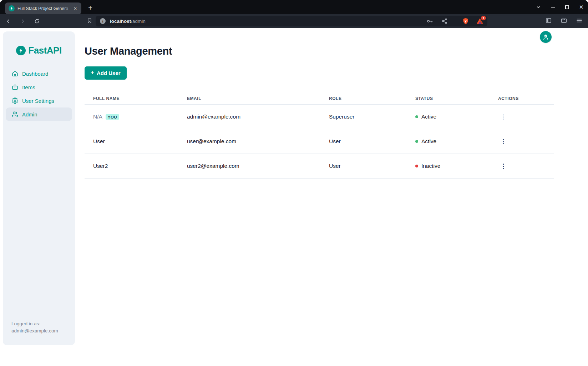 The image size is (588, 366). Describe the element at coordinates (131, 117) in the screenshot. I see `cell-full-name: N/A YOU` at that location.